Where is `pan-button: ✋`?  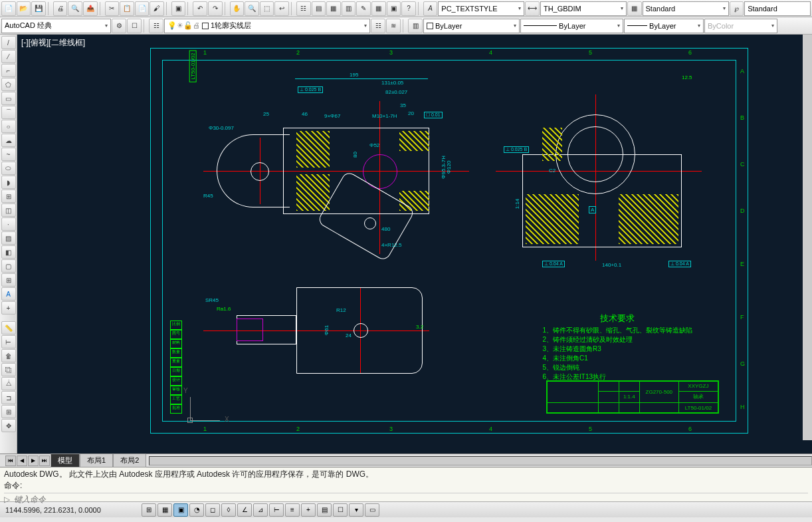
pan-button: ✋ is located at coordinates (237, 9).